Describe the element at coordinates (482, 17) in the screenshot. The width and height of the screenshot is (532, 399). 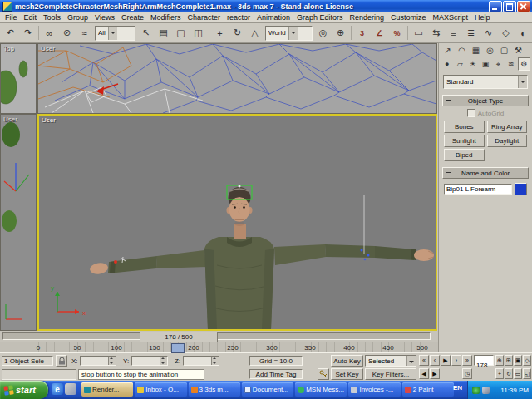
I see `menu-help: Help` at that location.